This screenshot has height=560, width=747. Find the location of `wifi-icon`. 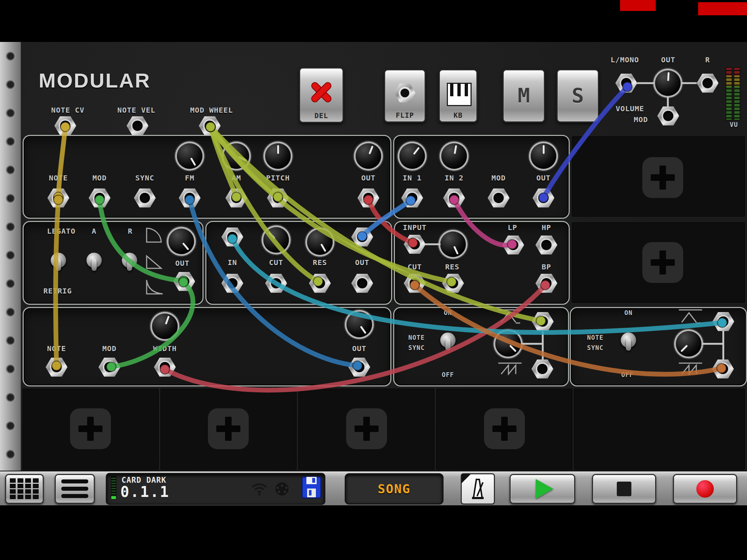

wifi-icon is located at coordinates (259, 489).